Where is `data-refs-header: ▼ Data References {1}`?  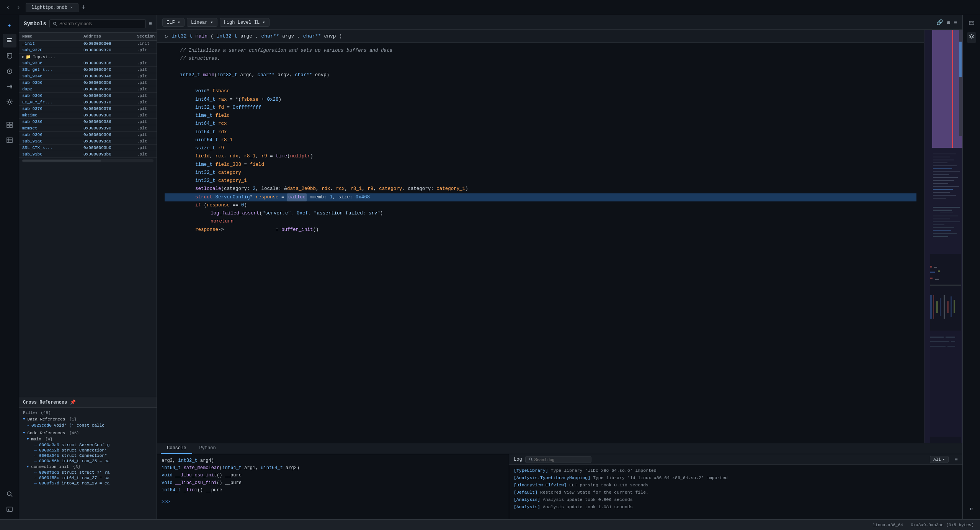 data-refs-header: ▼ Data References {1} is located at coordinates (88, 419).